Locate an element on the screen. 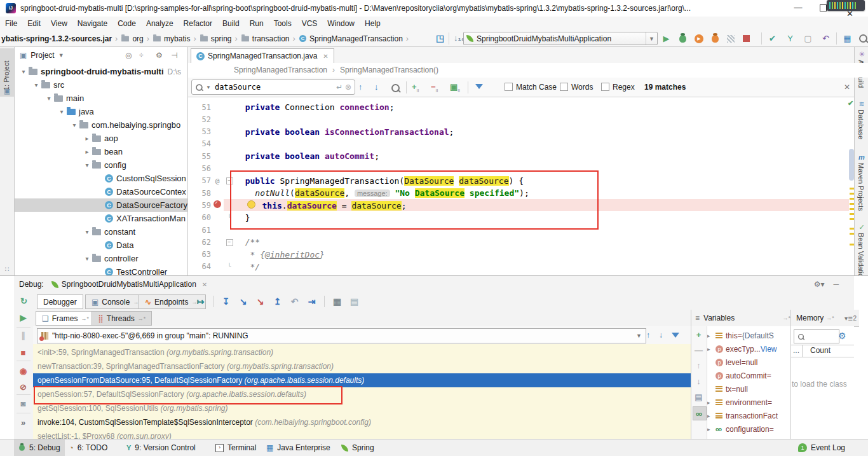  column-divider is located at coordinates (802, 351).